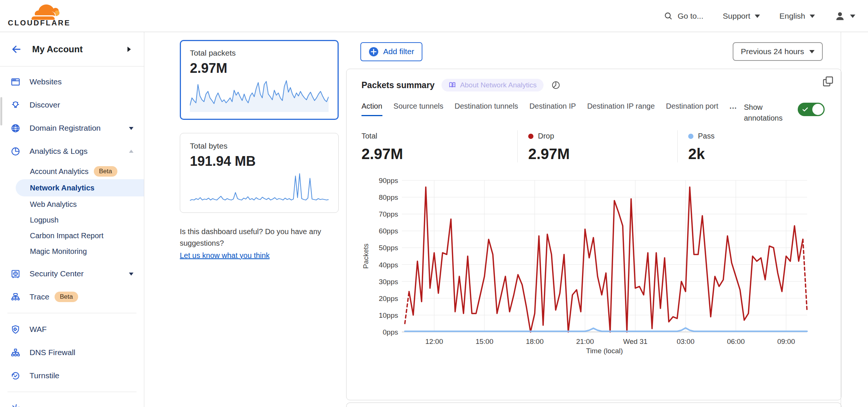  I want to click on account-header: My Account, so click(72, 49).